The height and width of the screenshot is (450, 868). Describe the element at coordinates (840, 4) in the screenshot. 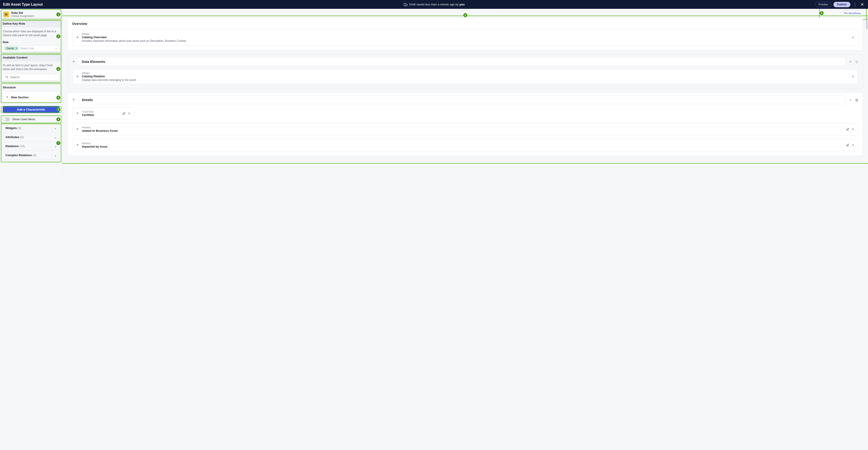

I see `header-actions: Preview Publish ⋮ ✕` at that location.